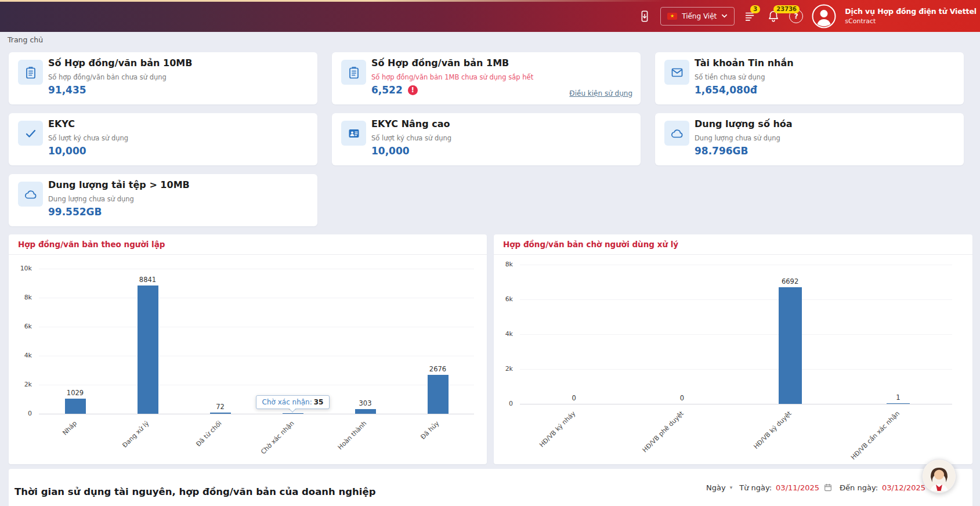 This screenshot has height=506, width=980. Describe the element at coordinates (601, 93) in the screenshot. I see `terms-of-use-link: Điều kiện sử dụng` at that location.